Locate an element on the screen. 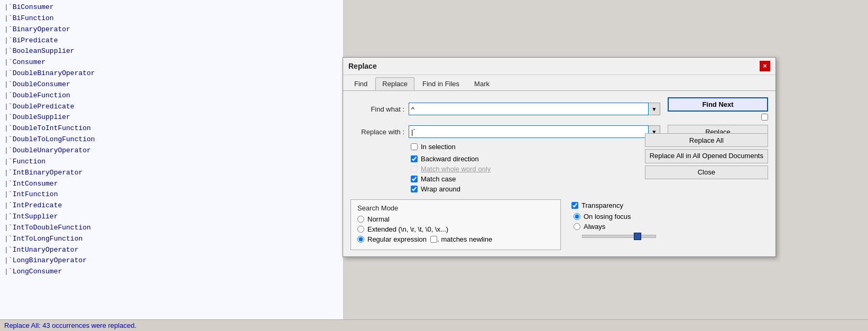 Image resolution: width=868 pixels, height=331 pixels. code-line: |`IntConsumer is located at coordinates (171, 184).